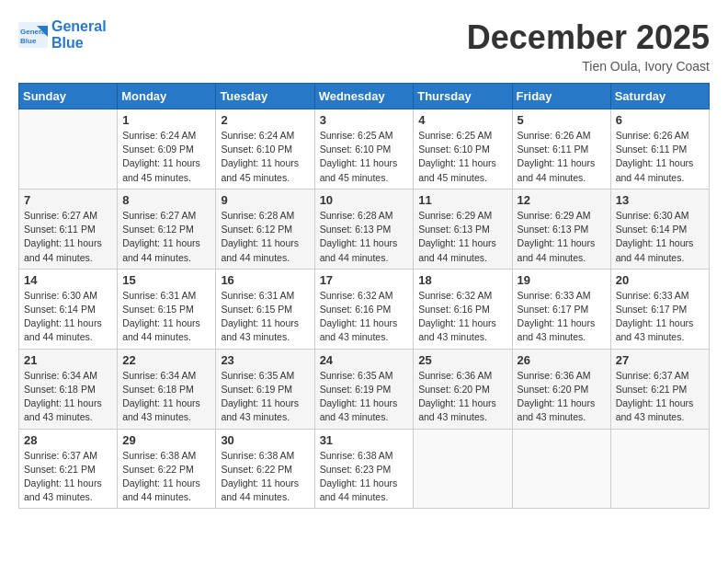 The image size is (728, 563). What do you see at coordinates (167, 388) in the screenshot?
I see `table-row: 22Sunrise: 6:34 AM Sunset: 6:18 PM Dayli…` at bounding box center [167, 388].